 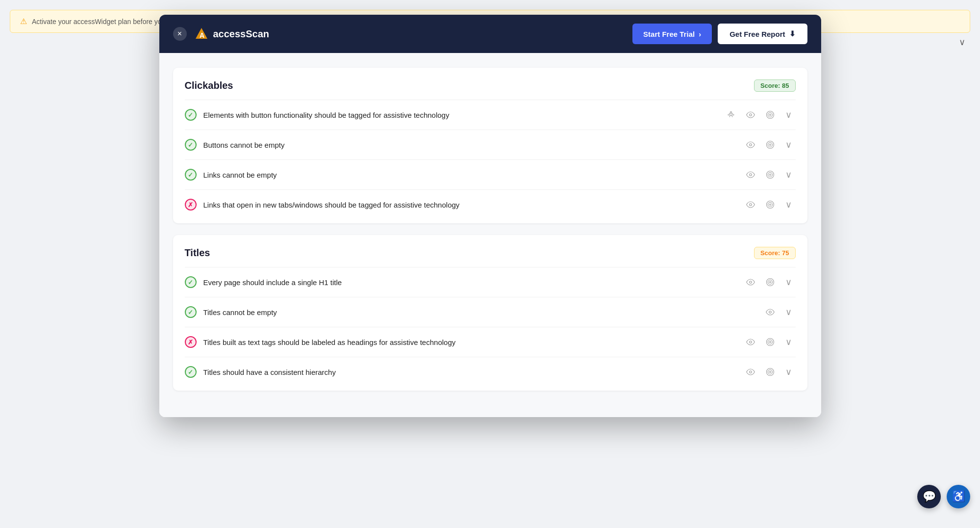 I want to click on logo-icon: A, so click(x=201, y=34).